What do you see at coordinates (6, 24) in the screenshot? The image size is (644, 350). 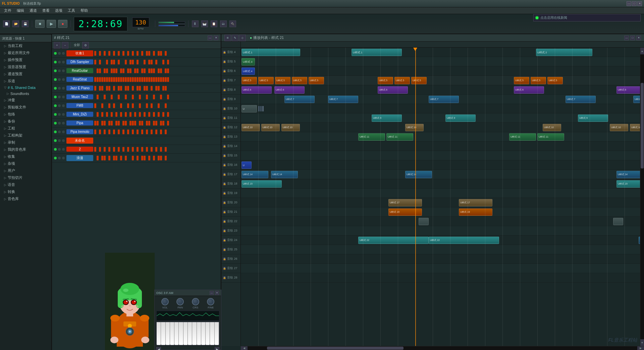 I see `new-icon: 📄` at bounding box center [6, 24].